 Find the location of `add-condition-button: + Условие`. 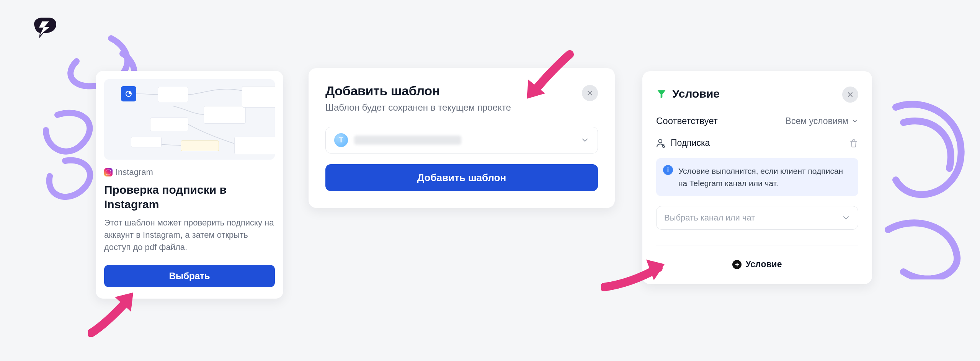

add-condition-button: + Условие is located at coordinates (757, 264).